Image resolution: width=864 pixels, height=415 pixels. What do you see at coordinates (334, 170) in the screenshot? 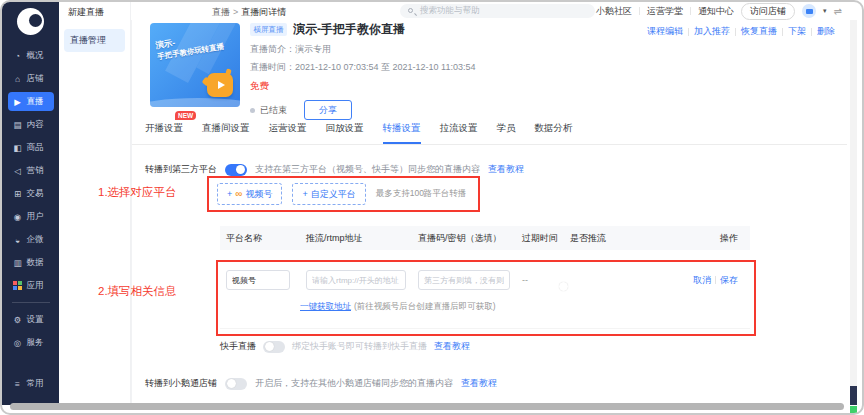
I see `third-party-row: 转播到第三方平台 支持在第三方平台（视频号、快手等）同步您的直播内容 查看教程` at bounding box center [334, 170].